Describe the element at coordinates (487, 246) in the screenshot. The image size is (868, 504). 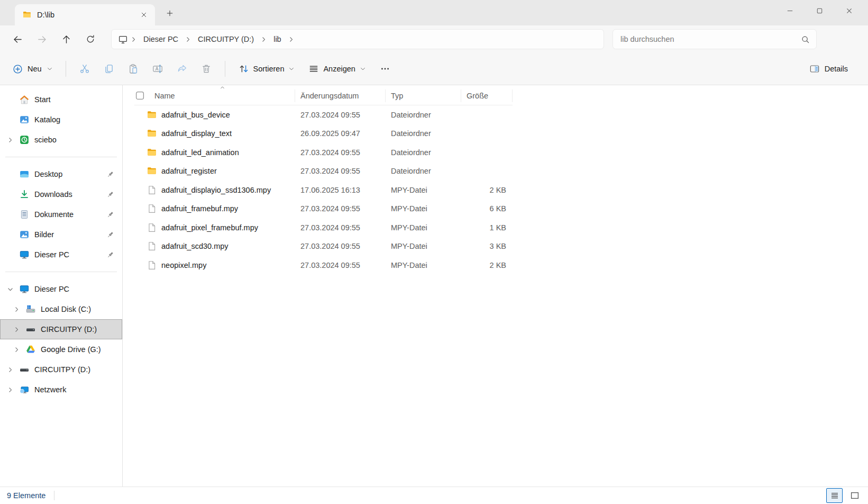
I see `file-size: 3 KB` at that location.